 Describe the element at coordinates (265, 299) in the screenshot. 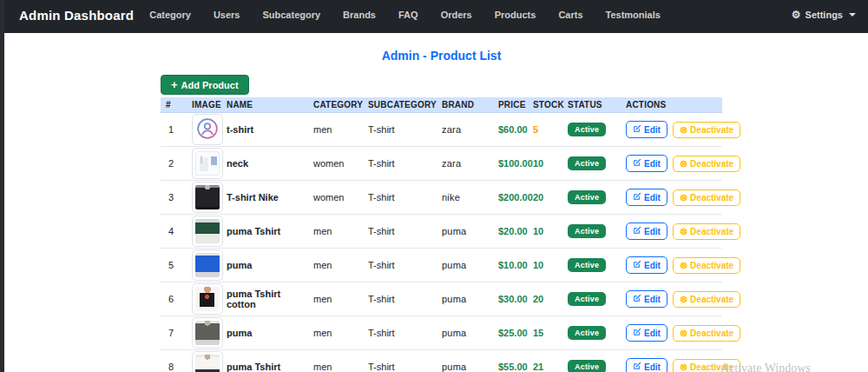

I see `product-name: puma Tshirt cotton` at that location.